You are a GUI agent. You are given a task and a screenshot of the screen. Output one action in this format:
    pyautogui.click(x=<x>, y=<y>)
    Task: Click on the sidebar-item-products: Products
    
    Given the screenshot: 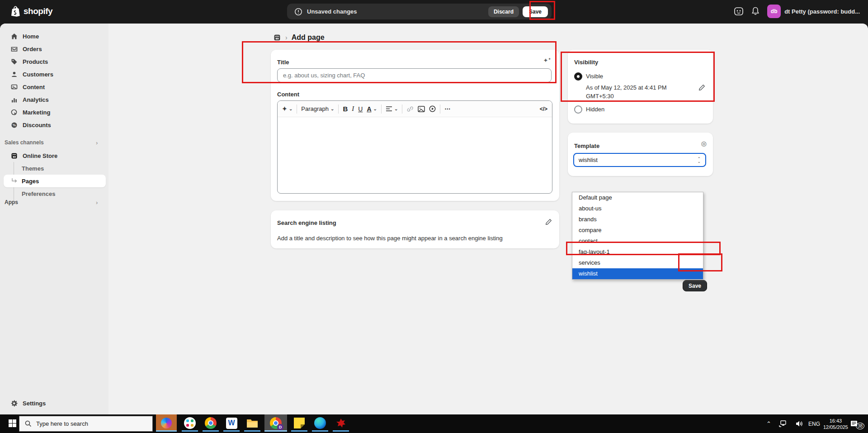 What is the action you would take?
    pyautogui.click(x=55, y=62)
    